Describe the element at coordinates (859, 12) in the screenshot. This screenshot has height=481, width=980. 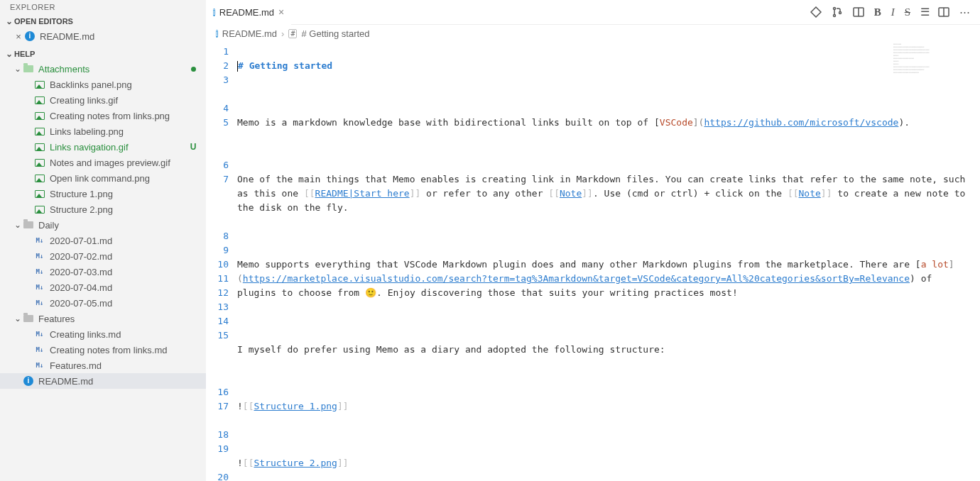
I see `preview-icon` at that location.